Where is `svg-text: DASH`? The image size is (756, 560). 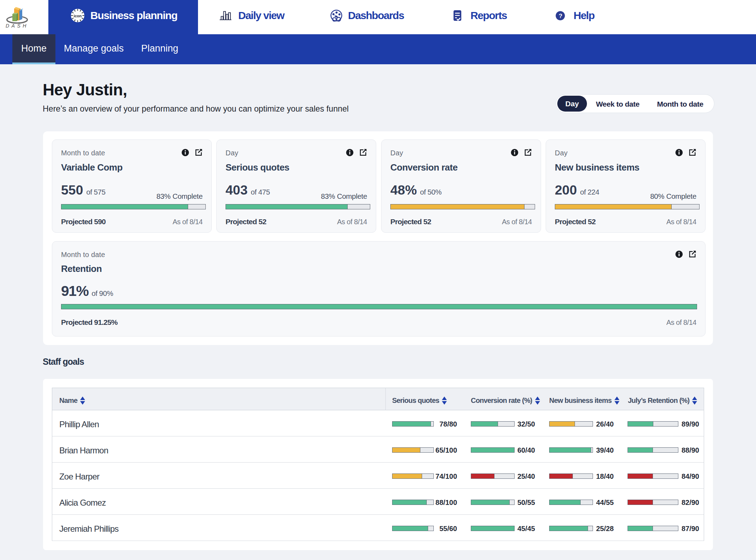 svg-text: DASH is located at coordinates (17, 26).